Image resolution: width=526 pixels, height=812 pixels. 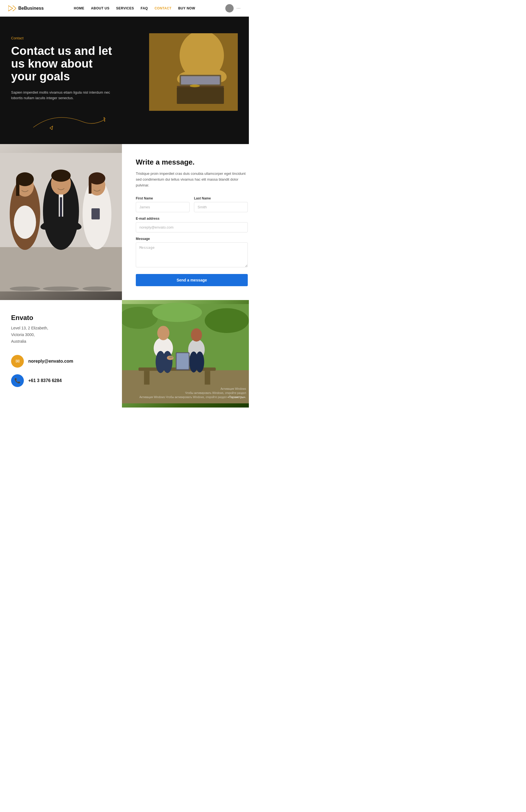 I want to click on email-item: ✉ noreply@envato.com, so click(x=61, y=361).